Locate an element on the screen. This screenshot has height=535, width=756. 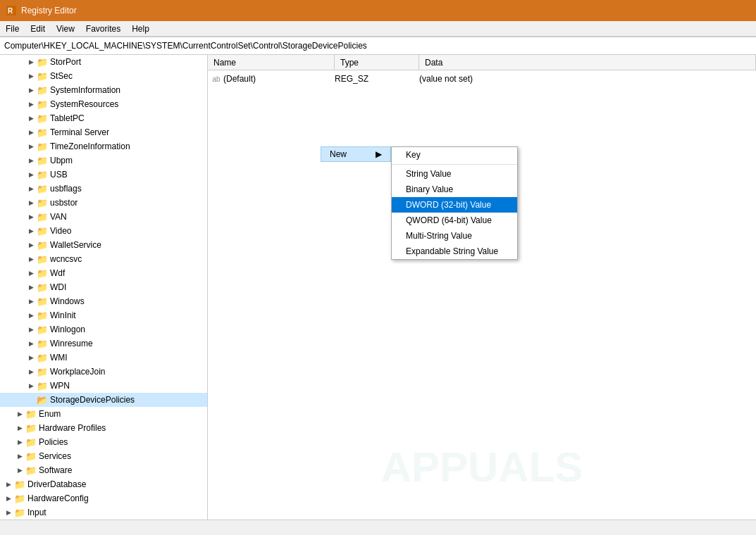
tree-label-terminalserver: Terminal Server is located at coordinates (80, 132).